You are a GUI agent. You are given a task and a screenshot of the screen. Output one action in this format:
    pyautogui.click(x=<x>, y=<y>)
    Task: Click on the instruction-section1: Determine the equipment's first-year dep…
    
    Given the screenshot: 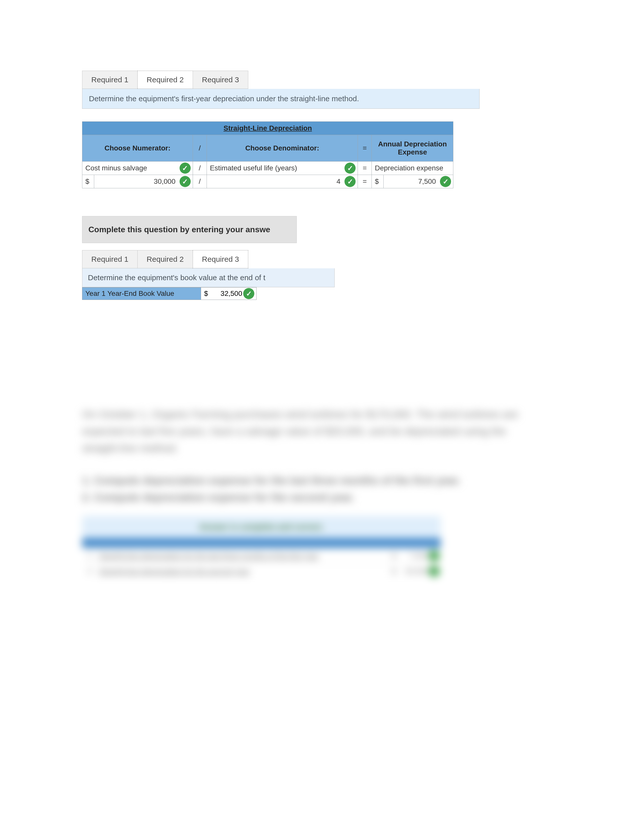 What is the action you would take?
    pyautogui.click(x=281, y=99)
    